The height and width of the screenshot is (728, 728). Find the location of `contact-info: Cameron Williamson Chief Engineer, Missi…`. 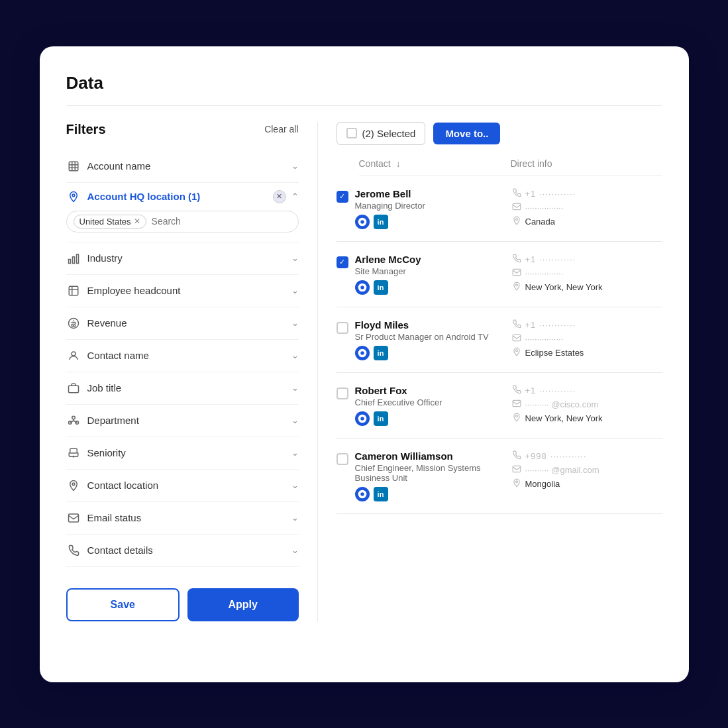

contact-info: Cameron Williamson Chief Engineer, Missi… is located at coordinates (431, 476).